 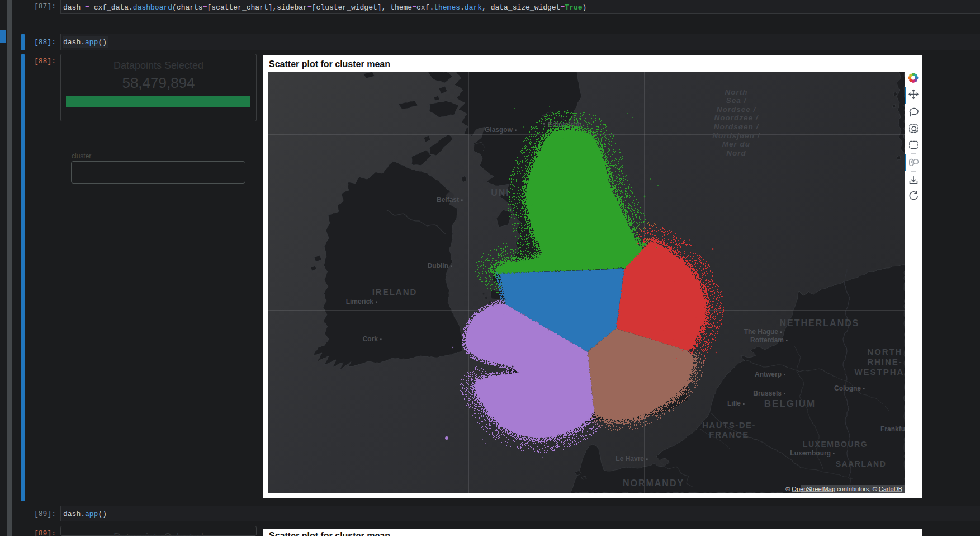 What do you see at coordinates (438, 266) in the screenshot?
I see `svg-text: Dublin` at bounding box center [438, 266].